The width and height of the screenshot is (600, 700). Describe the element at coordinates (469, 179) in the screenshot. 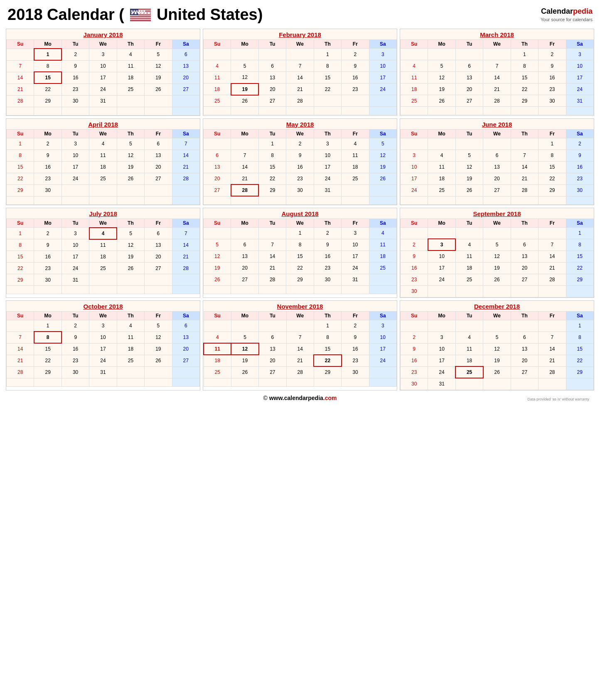

I see `calendar-cell: 19` at that location.